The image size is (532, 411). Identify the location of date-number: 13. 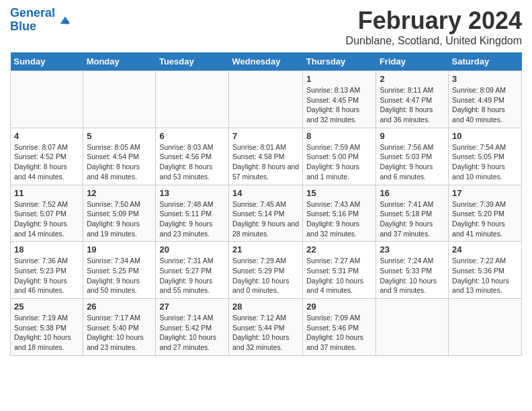
(192, 193).